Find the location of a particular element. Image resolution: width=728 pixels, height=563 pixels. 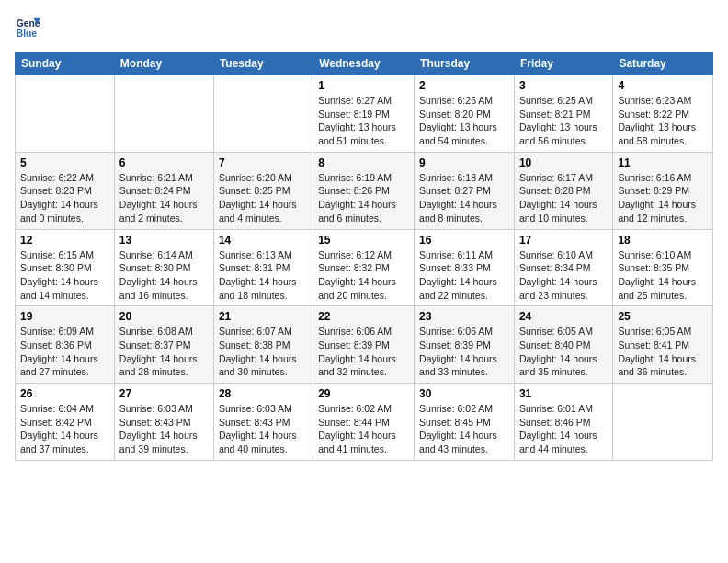

day-number: 8 is located at coordinates (364, 163).